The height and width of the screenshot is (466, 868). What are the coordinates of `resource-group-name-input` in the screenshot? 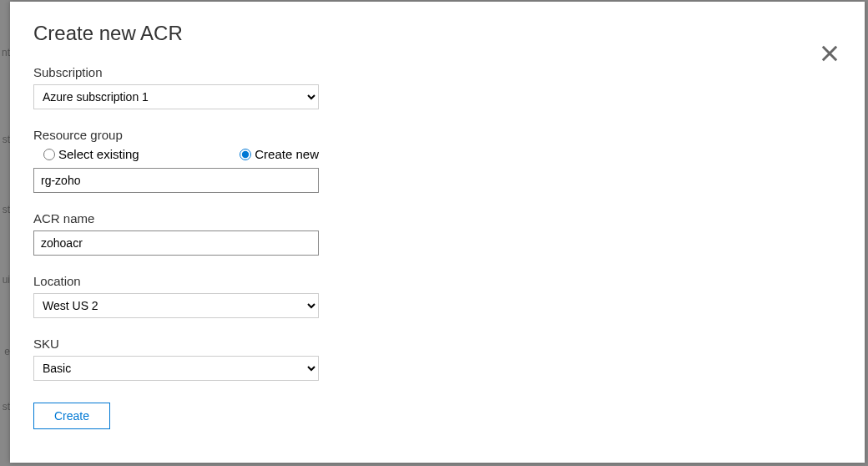 It's located at (176, 180).